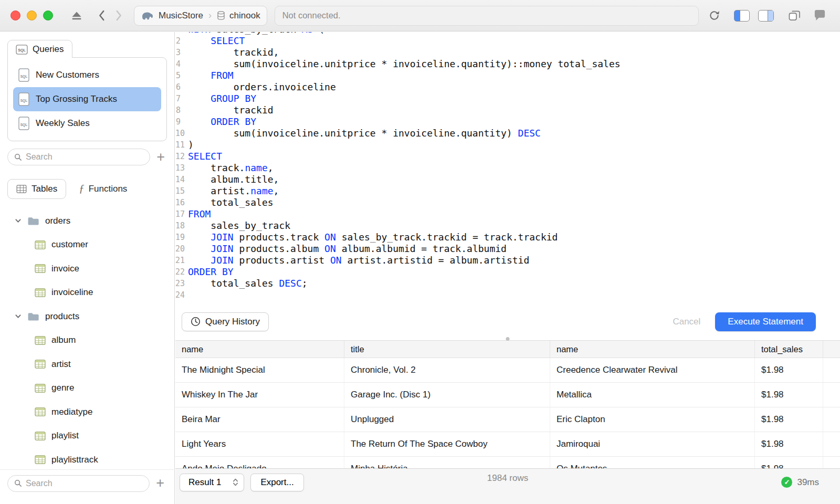 Image resolution: width=840 pixels, height=504 pixels. Describe the element at coordinates (260, 463) in the screenshot. I see `table-cell: Ando Meio Desligado` at that location.